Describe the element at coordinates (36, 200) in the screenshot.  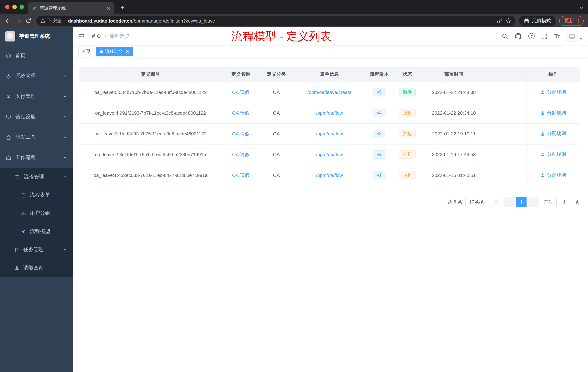
I see `sidebar: 芋道管理系统 首页 系统管理 ¥ 支付管理` at that location.